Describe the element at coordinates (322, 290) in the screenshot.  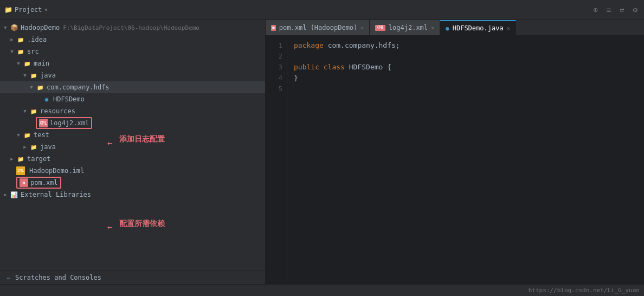
I see `bottom-bar: https://blog.csdn.net/Li_G_yuan` at that location.